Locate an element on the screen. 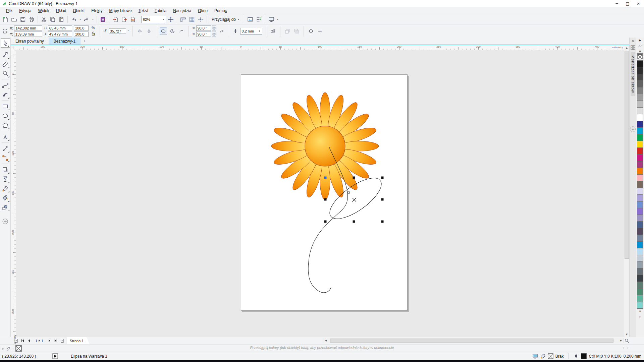  menu-item-mapy-bitowe: Mapy bitowe is located at coordinates (120, 11).